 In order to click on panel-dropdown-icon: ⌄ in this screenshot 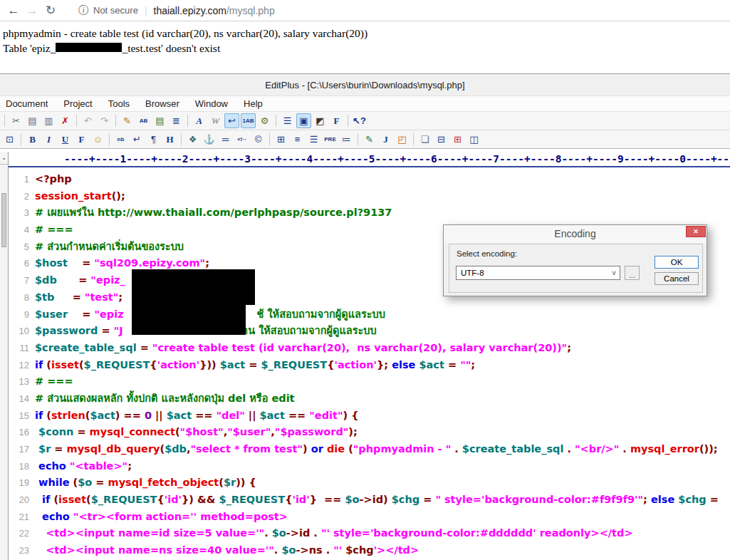, I will do `click(4, 158)`.